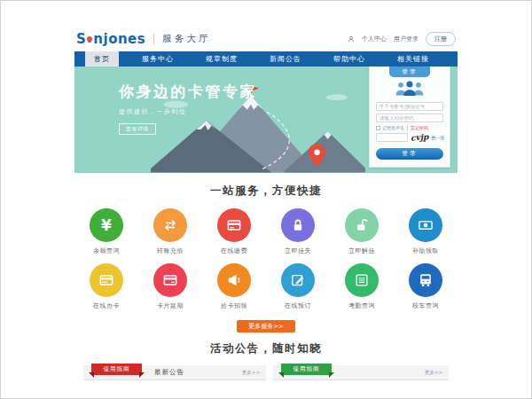 The image size is (532, 399). What do you see at coordinates (298, 280) in the screenshot?
I see `edit-icon` at bounding box center [298, 280].